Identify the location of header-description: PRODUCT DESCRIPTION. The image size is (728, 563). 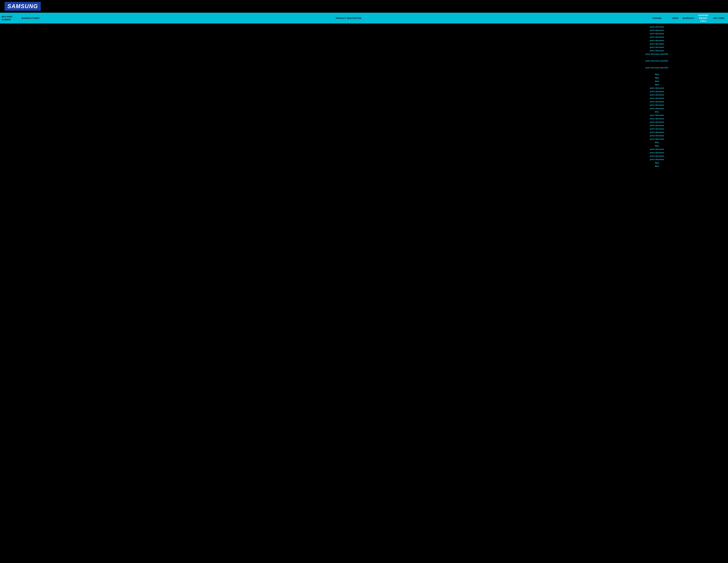
(349, 18).